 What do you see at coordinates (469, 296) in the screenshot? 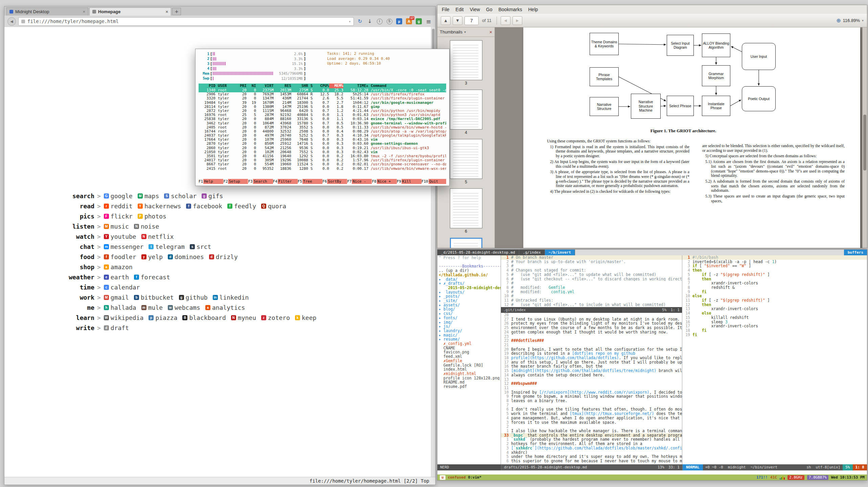
I see `tree-item: ▸ _posts/` at bounding box center [469, 296].